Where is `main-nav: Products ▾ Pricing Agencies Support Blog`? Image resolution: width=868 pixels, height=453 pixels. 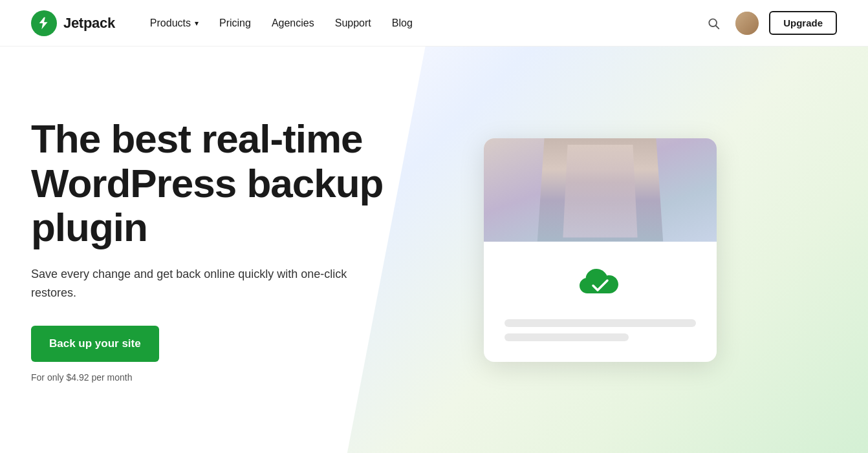 main-nav: Products ▾ Pricing Agencies Support Blog is located at coordinates (281, 23).